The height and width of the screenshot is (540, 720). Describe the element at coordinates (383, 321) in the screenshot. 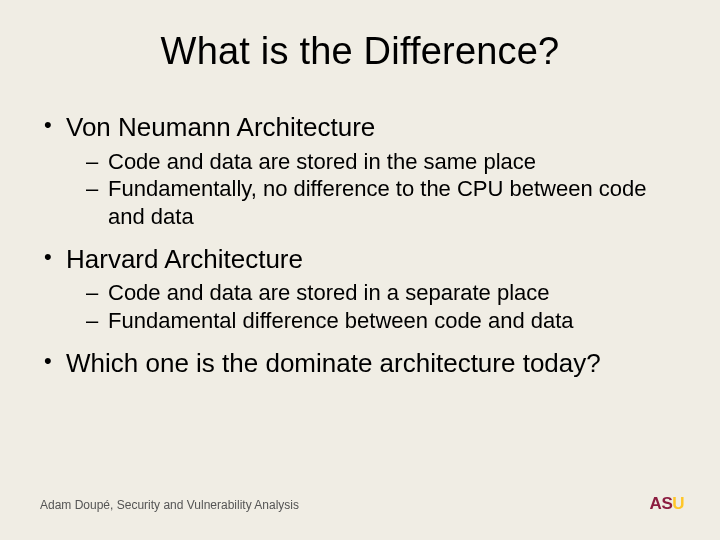

I see `sub-bullet: Fundamental difference between code and …` at that location.